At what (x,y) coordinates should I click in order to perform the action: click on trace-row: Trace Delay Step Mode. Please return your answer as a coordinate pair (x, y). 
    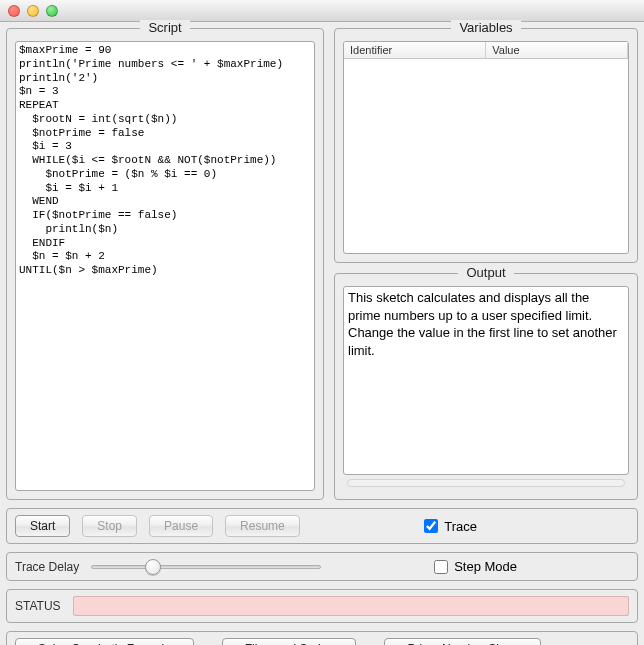
    Looking at the image, I should click on (322, 566).